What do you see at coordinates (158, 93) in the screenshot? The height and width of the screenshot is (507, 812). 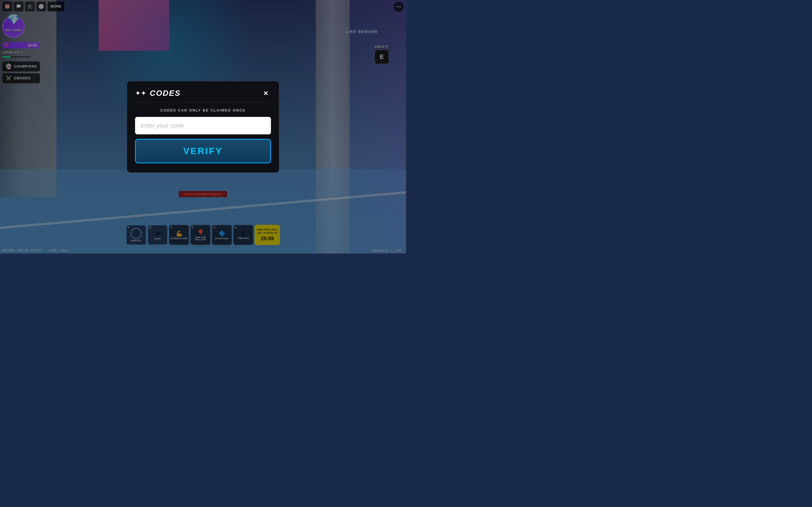 I see `modal-title-area: ✦✦ CODES` at bounding box center [158, 93].